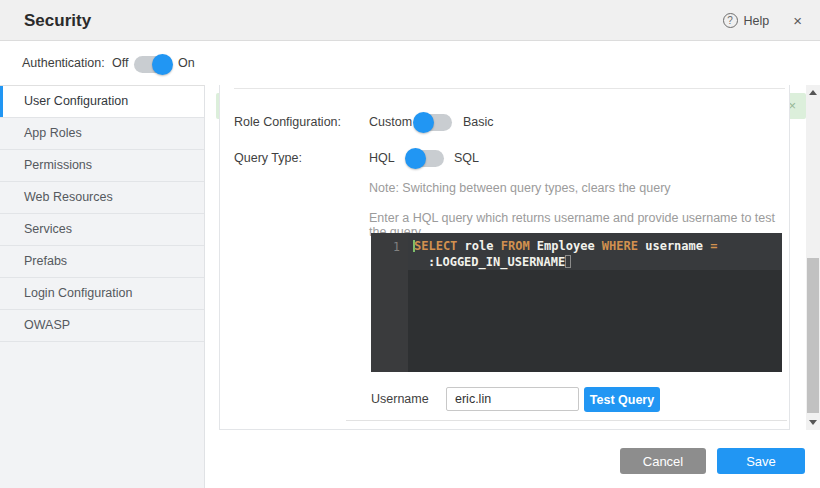  What do you see at coordinates (466, 158) in the screenshot?
I see `query-sql-label: SQL` at bounding box center [466, 158].